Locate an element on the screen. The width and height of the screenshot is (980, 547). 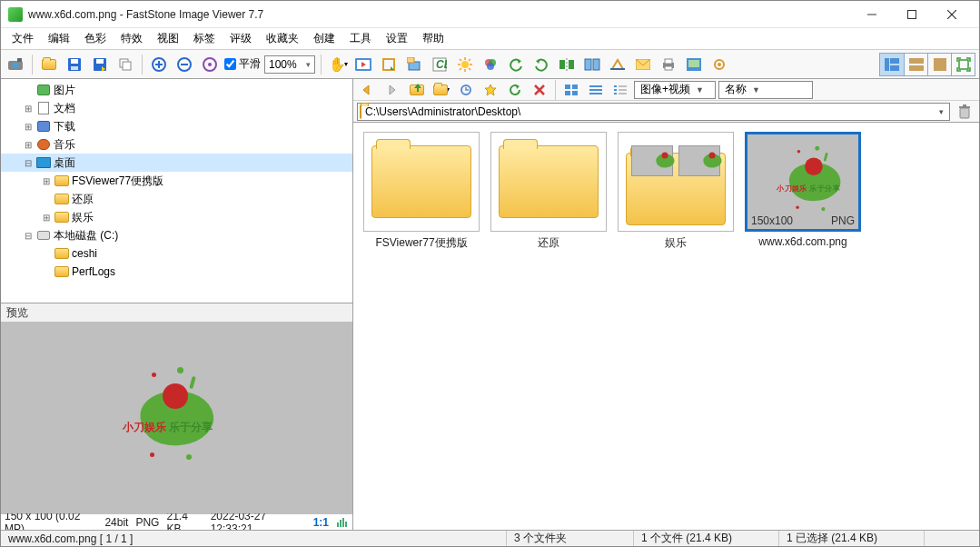
tree-item: ⊟本地磁盘 (C:) is located at coordinates (176, 235).